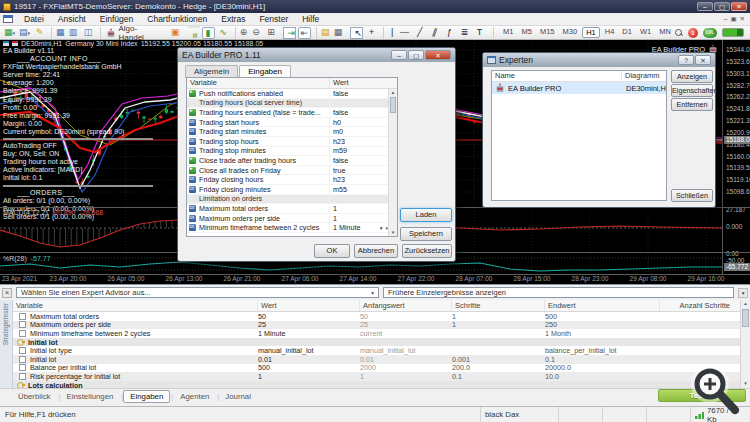 The image size is (750, 422). What do you see at coordinates (256, 33) in the screenshot?
I see `zoom-out-icon: ⊖` at bounding box center [256, 33].